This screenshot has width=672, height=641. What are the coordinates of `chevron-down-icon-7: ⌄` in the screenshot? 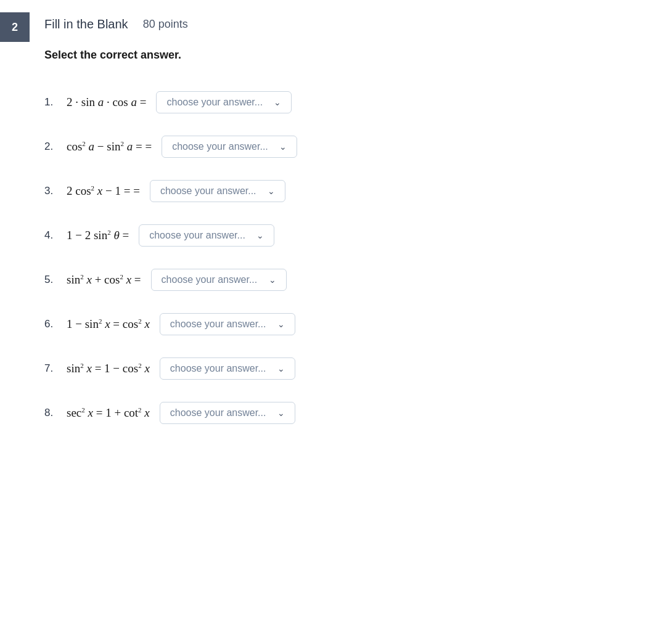 It's located at (281, 369).